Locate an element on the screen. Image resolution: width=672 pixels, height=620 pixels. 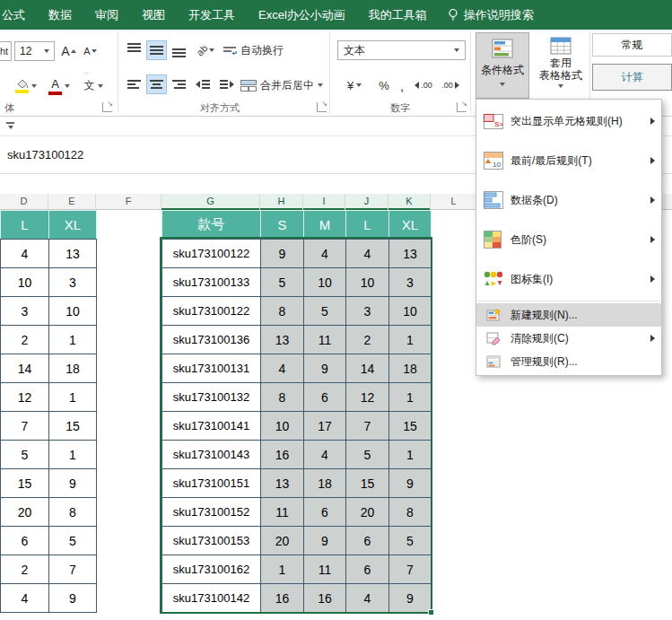
sku-cell: sku173100122 is located at coordinates (212, 311).